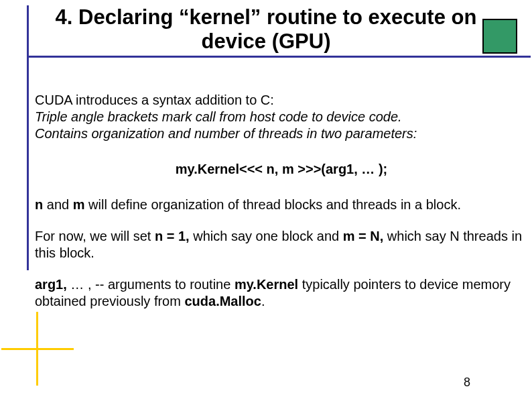  What do you see at coordinates (79, 205) in the screenshot?
I see `m-var: m` at bounding box center [79, 205].